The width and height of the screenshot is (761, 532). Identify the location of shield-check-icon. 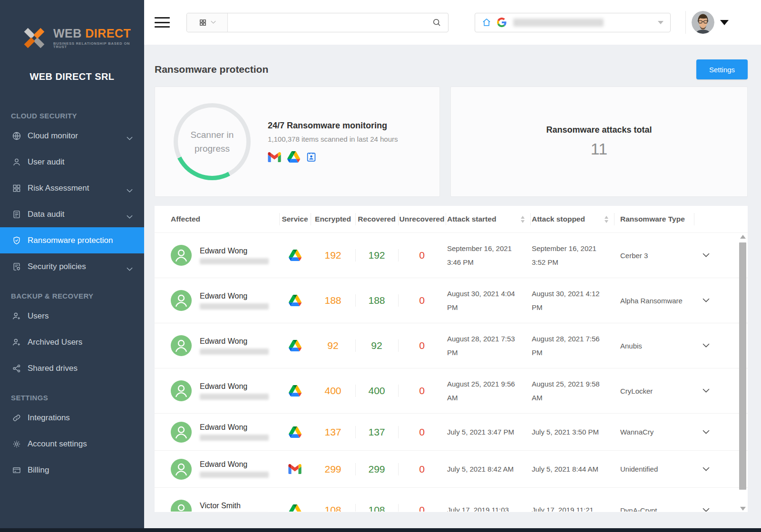
(17, 241).